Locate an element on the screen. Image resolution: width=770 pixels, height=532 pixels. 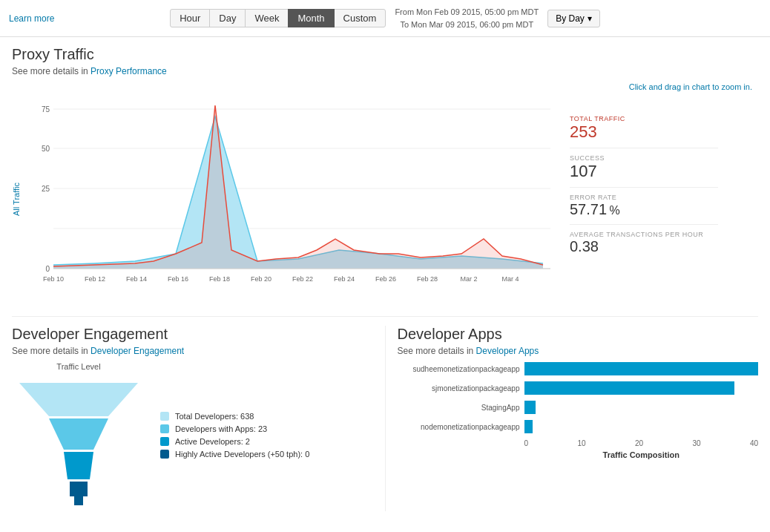
bar-label-1: sjmonetizationpackageapp is located at coordinates (458, 389).